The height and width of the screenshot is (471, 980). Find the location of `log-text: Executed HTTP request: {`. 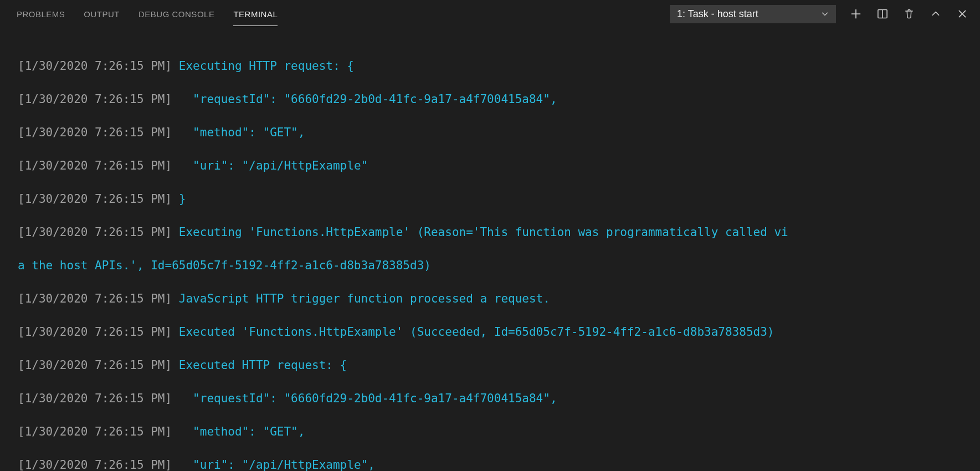

log-text: Executed HTTP request: { is located at coordinates (263, 365).